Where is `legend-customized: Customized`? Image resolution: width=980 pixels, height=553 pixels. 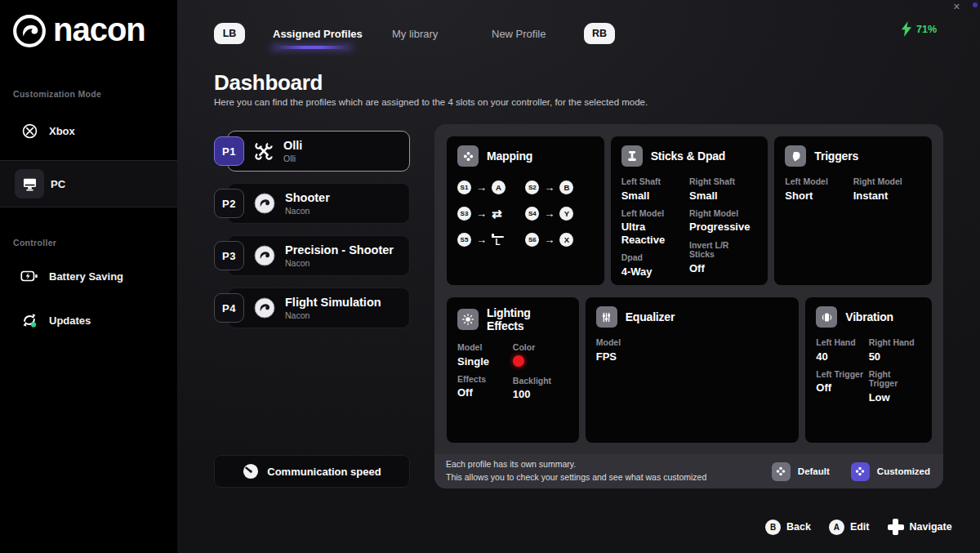 legend-customized: Customized is located at coordinates (890, 472).